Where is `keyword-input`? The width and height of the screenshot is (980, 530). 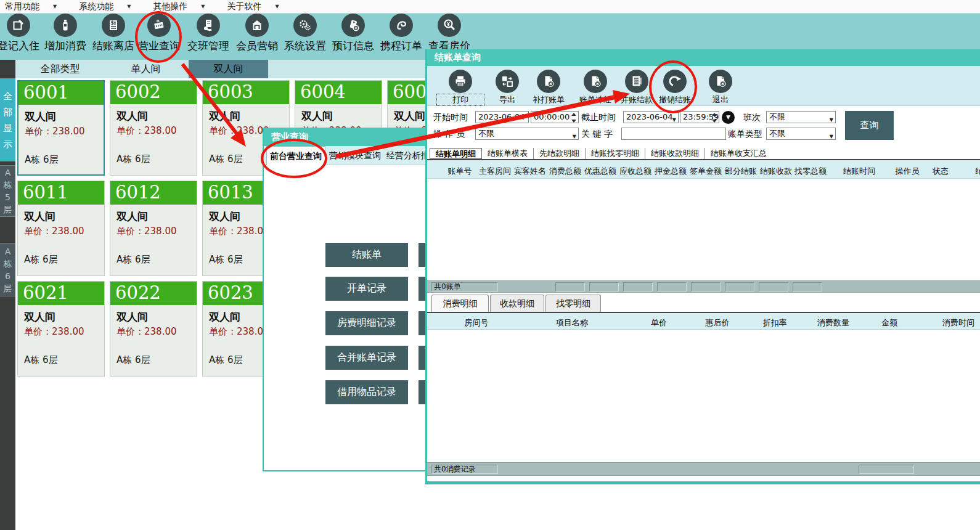 keyword-input is located at coordinates (674, 134).